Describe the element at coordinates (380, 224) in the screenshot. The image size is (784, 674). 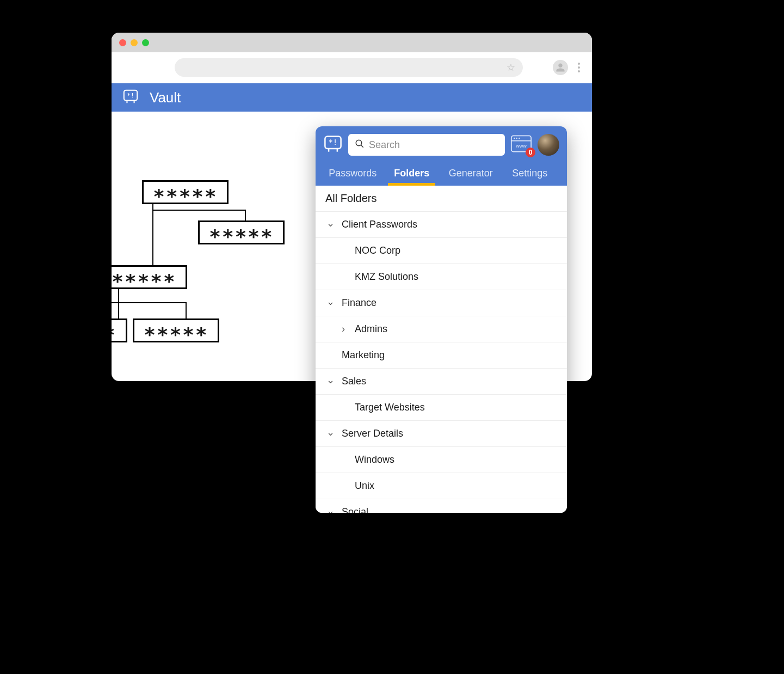
I see `folder-label: Client Passwords` at that location.